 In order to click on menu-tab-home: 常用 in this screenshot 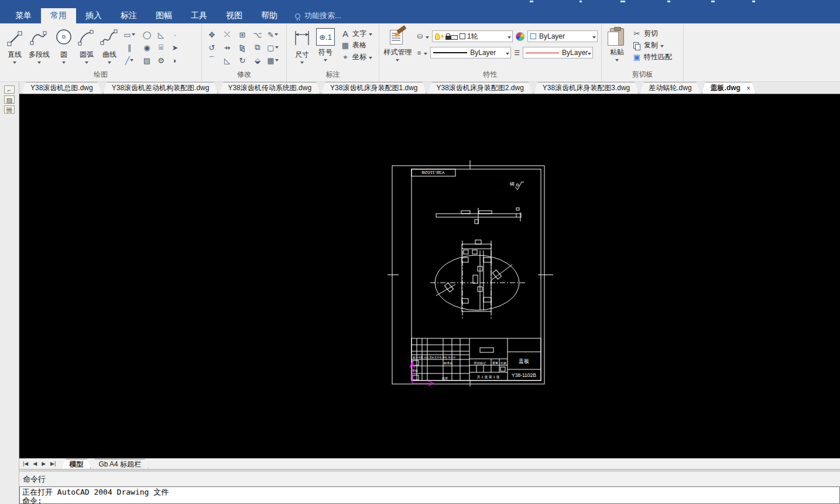, I will do `click(59, 16)`.